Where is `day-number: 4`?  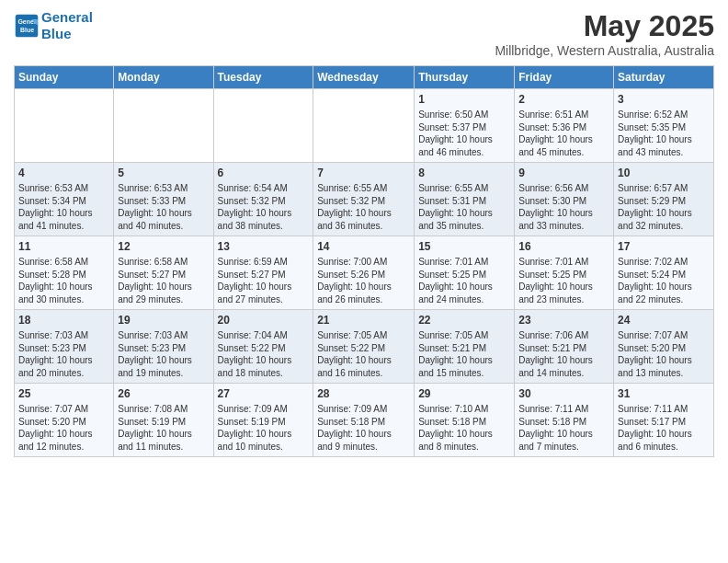 day-number: 4 is located at coordinates (64, 173).